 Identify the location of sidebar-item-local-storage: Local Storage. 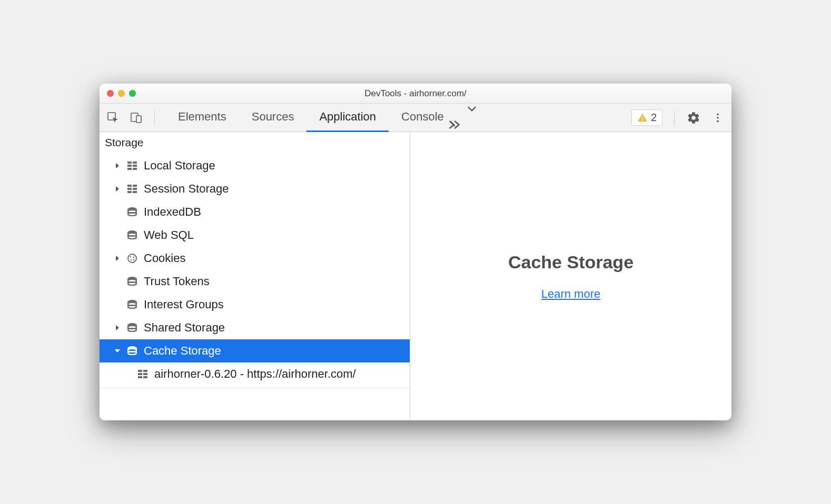
(255, 166).